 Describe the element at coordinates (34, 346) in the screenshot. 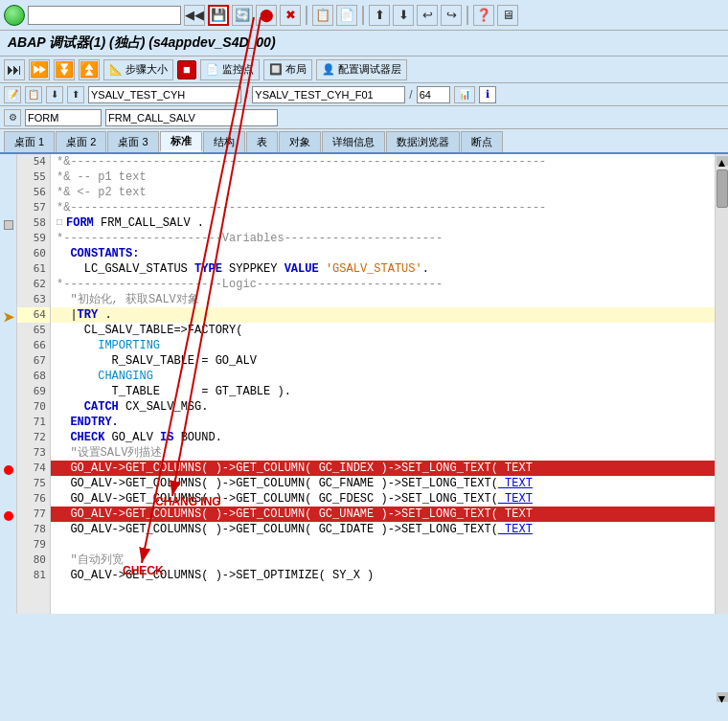

I see `ln-66: 66` at that location.